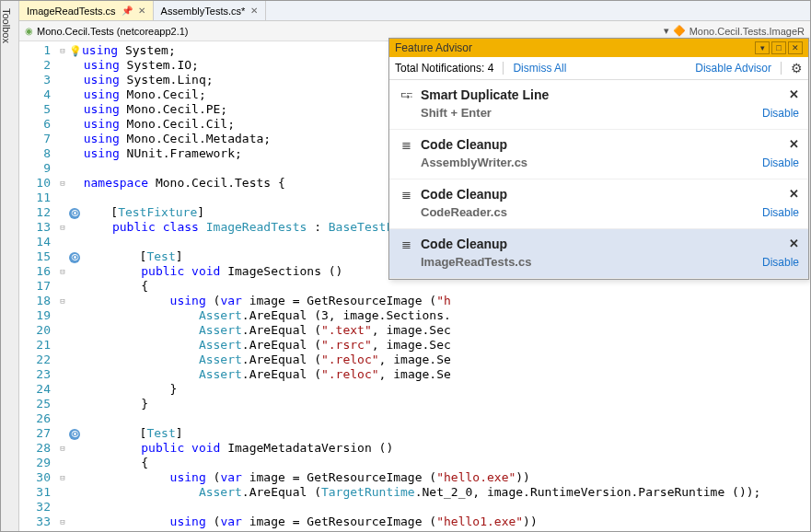  What do you see at coordinates (747, 31) in the screenshot?
I see `context-member: Mono.Cecil.Tests.ImageR` at bounding box center [747, 31].